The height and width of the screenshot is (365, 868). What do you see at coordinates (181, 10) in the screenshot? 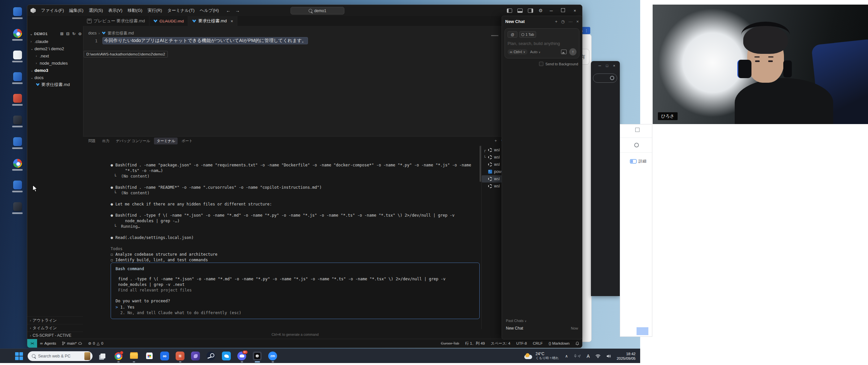
I see `menu-item: ターミナル(T)` at bounding box center [181, 10].